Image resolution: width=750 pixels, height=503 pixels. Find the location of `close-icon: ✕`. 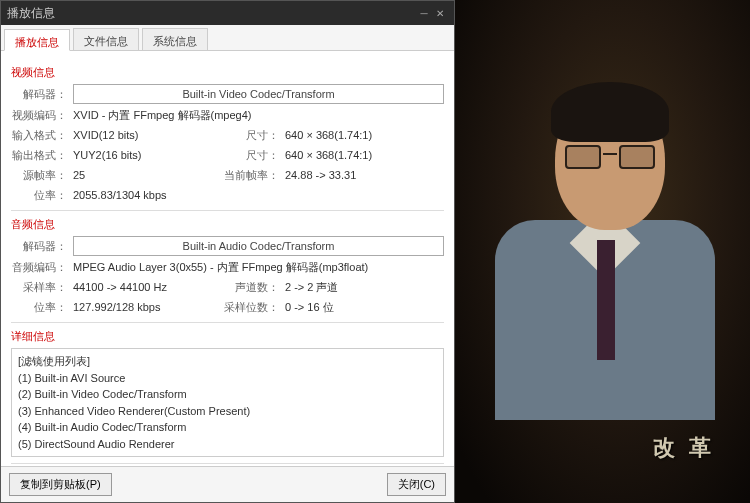

close-icon: ✕ is located at coordinates (440, 14).